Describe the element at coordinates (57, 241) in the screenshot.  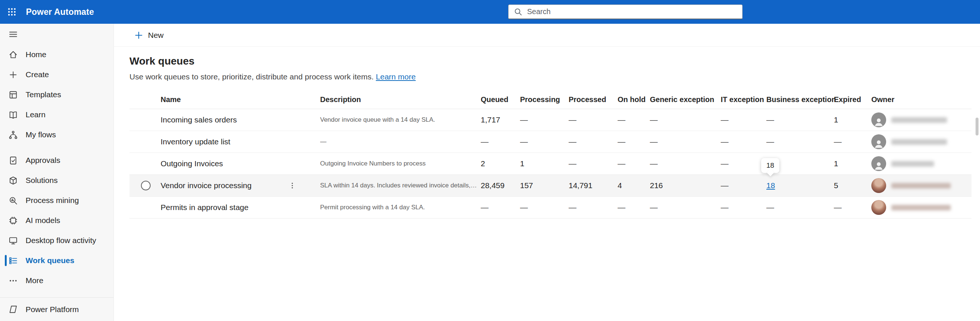
I see `sidebar-item-desktop-flow-activity: Desktop flow activity` at that location.